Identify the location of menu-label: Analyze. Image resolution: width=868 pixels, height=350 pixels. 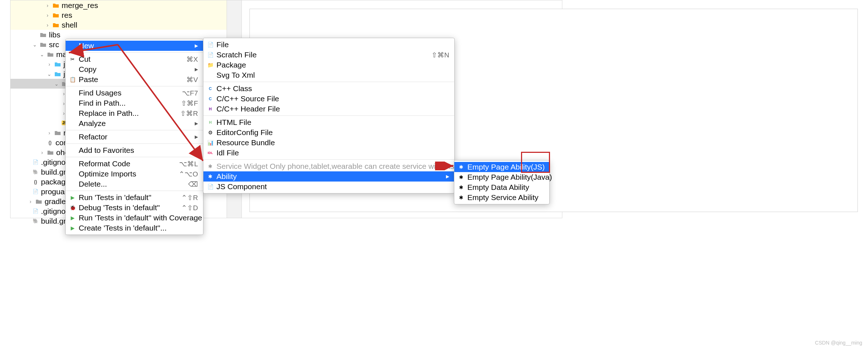
(135, 123).